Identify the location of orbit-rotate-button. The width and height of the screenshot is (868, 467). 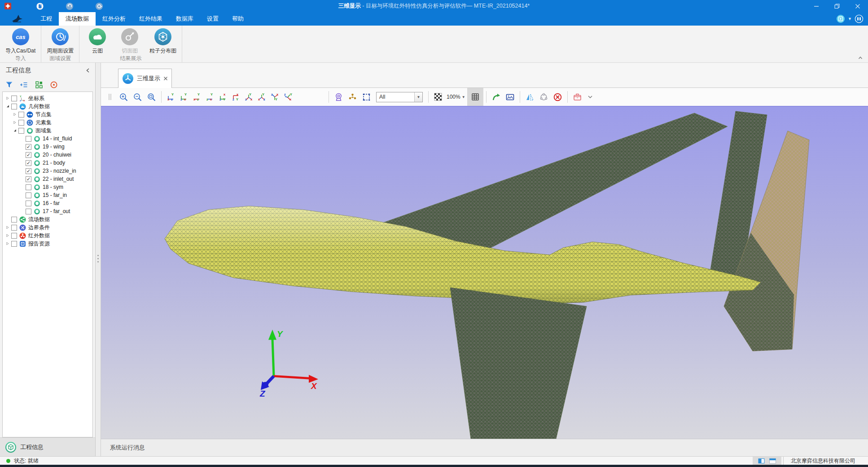
(544, 97).